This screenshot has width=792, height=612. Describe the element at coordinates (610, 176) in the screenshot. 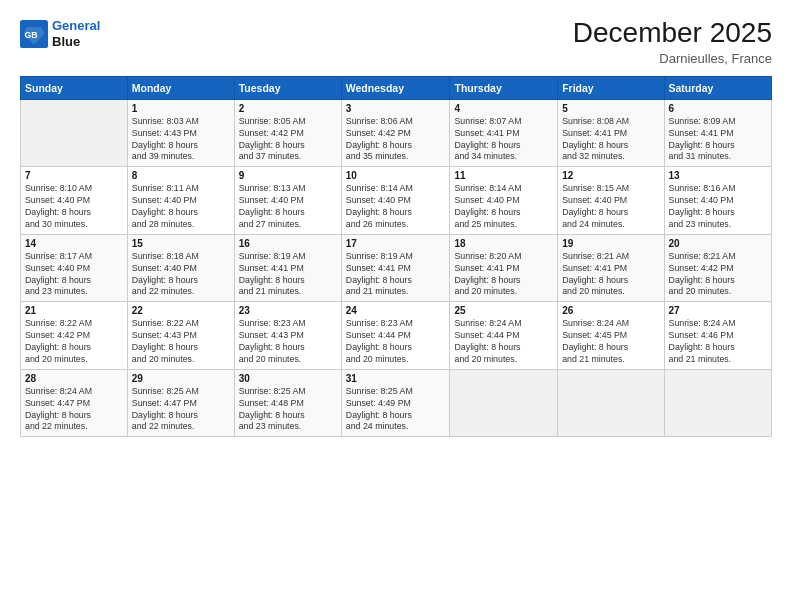

I see `day-number: 12` at that location.